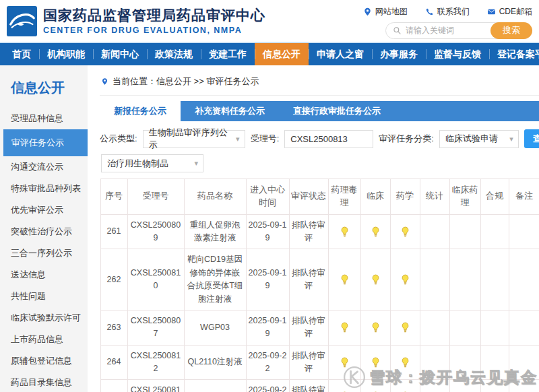  What do you see at coordinates (156, 386) in the screenshot?
I see `cell-acceptance-no: CXSL2500811` at bounding box center [156, 386].